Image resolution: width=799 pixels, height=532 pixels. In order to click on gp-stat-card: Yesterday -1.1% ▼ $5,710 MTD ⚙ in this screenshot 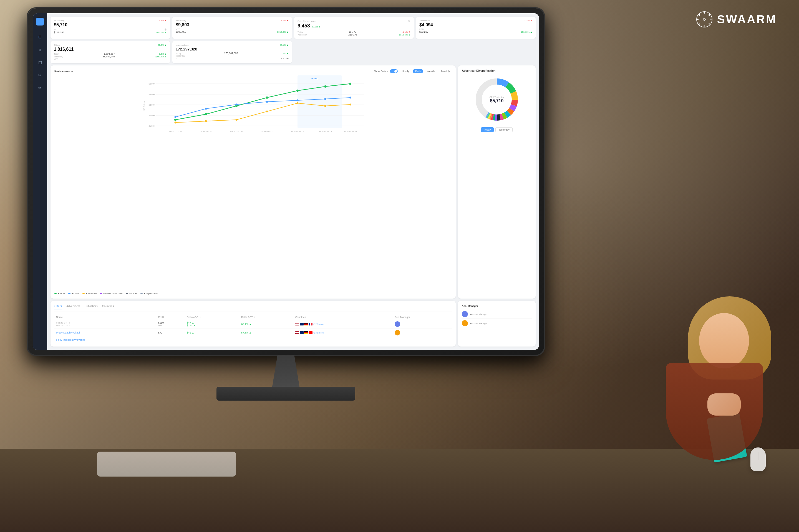, I will do `click(110, 28)`.